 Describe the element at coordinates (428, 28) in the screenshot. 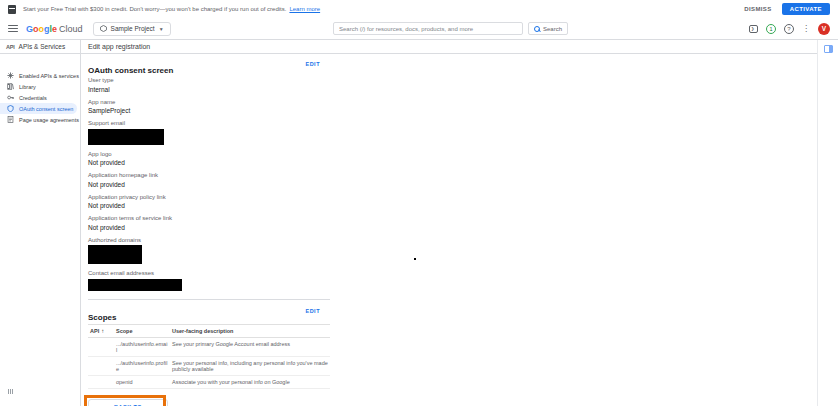

I see `search-input` at that location.